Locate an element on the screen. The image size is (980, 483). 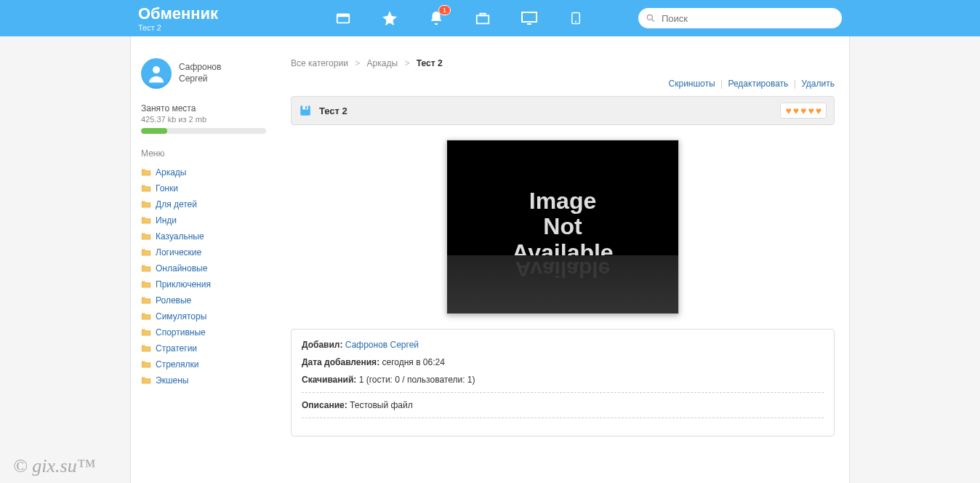
sidebar-item-label: Аркады is located at coordinates (172, 172).